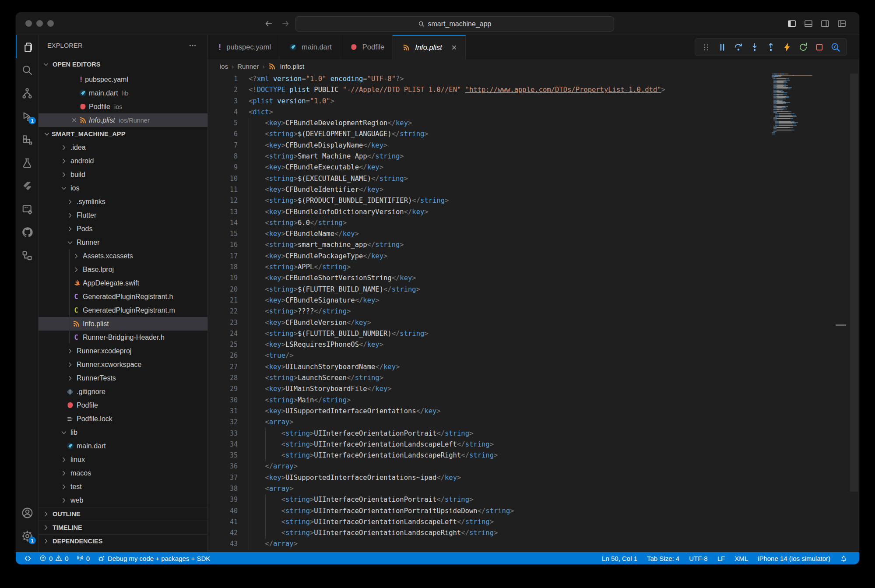 The width and height of the screenshot is (875, 588). Describe the element at coordinates (123, 174) in the screenshot. I see `tree-item-build: build` at that location.